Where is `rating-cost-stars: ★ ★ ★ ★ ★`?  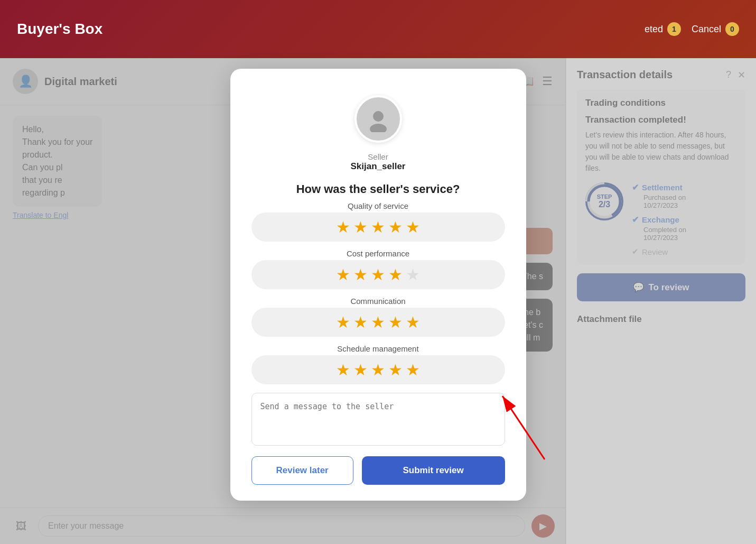 rating-cost-stars: ★ ★ ★ ★ ★ is located at coordinates (378, 275).